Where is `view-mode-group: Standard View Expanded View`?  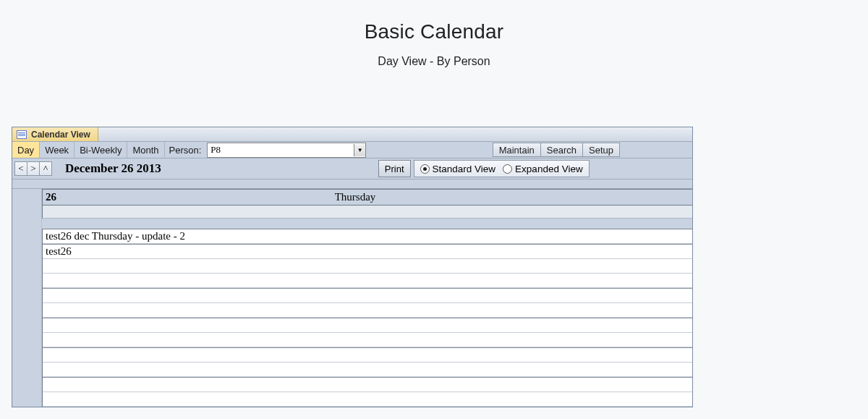 view-mode-group: Standard View Expanded View is located at coordinates (502, 169).